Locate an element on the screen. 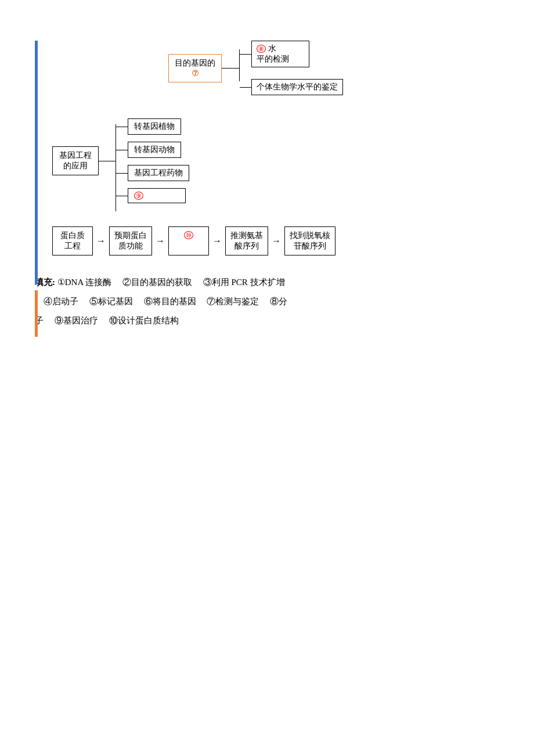 This screenshot has height=756, width=534. branch-medicine: 基因工程药物 is located at coordinates (153, 173).